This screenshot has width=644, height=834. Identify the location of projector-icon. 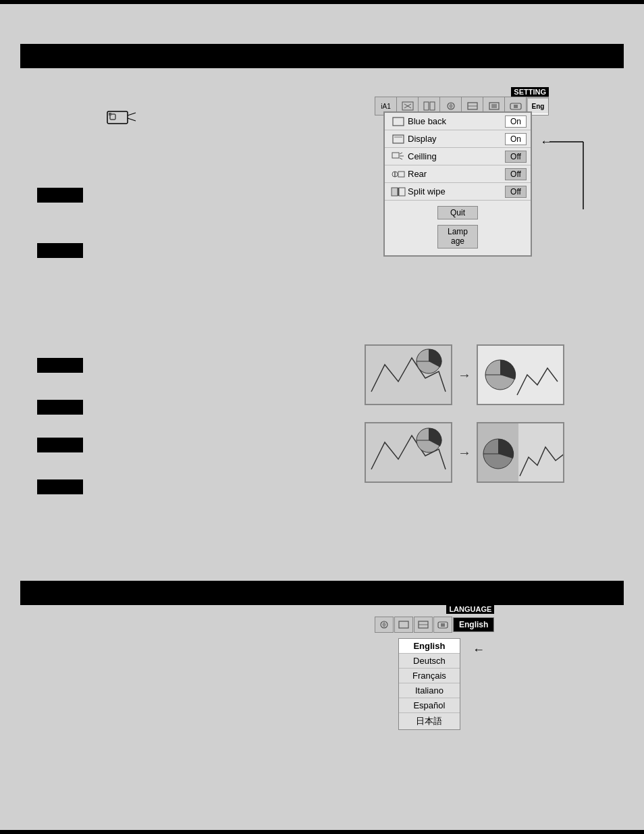
(122, 117).